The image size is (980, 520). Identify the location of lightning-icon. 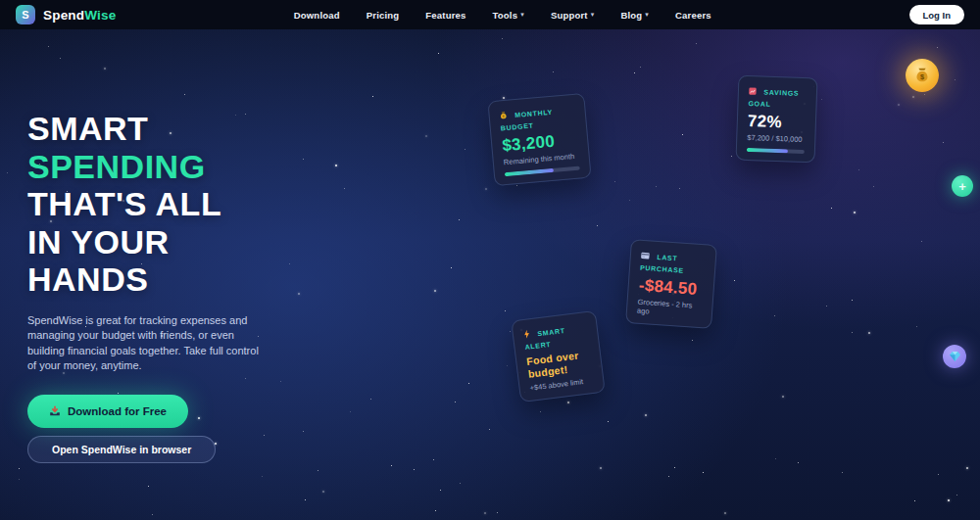
(530, 331).